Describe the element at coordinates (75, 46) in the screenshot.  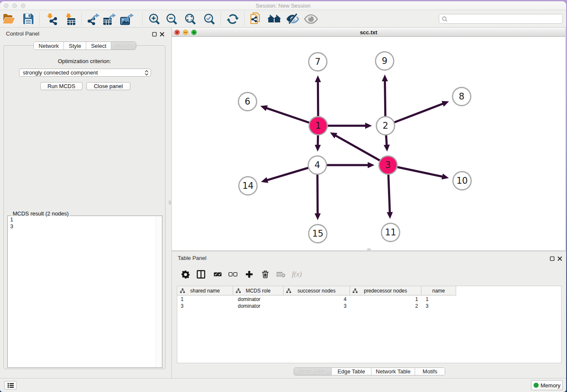
I see `tab-style: Style` at that location.